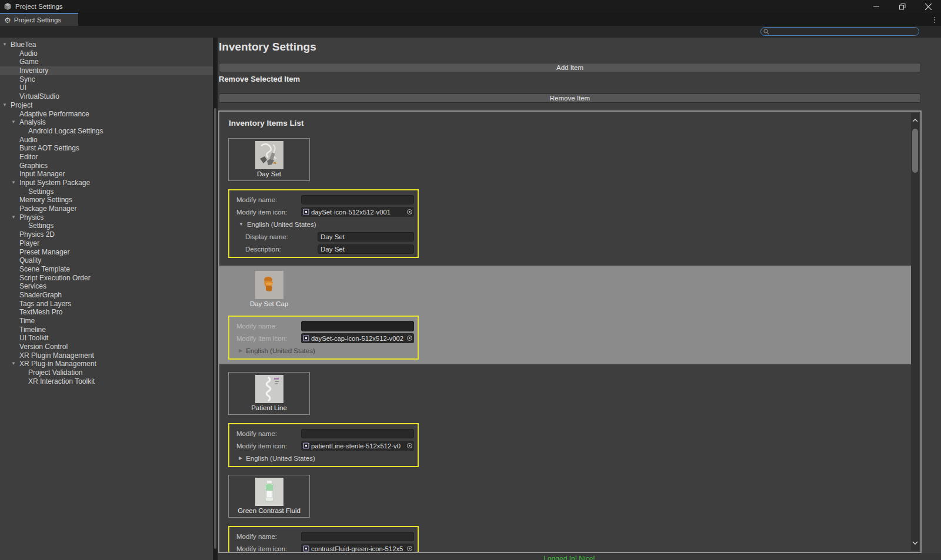 Image resolution: width=941 pixels, height=560 pixels. Describe the element at coordinates (915, 150) in the screenshot. I see `list-scrollbar-thumb` at that location.